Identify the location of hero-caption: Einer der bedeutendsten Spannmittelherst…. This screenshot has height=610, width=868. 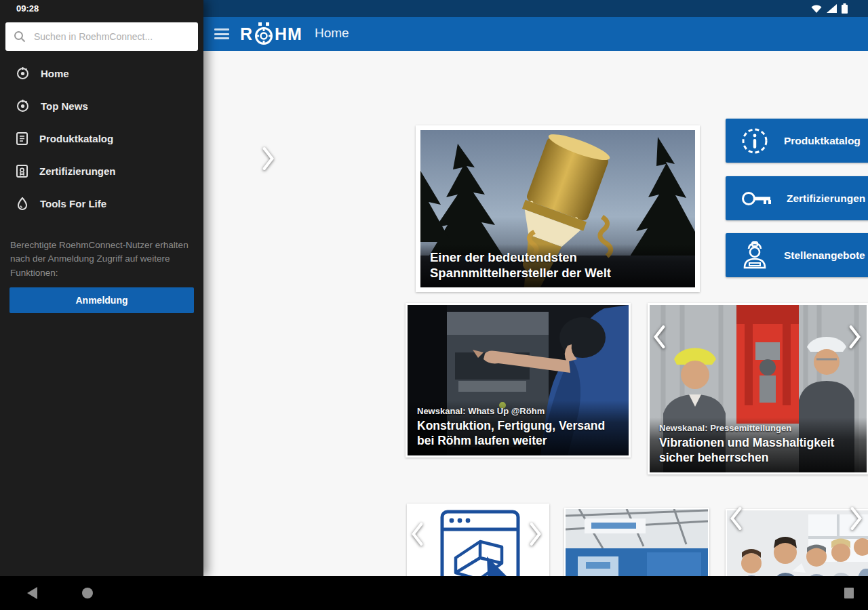
(557, 266).